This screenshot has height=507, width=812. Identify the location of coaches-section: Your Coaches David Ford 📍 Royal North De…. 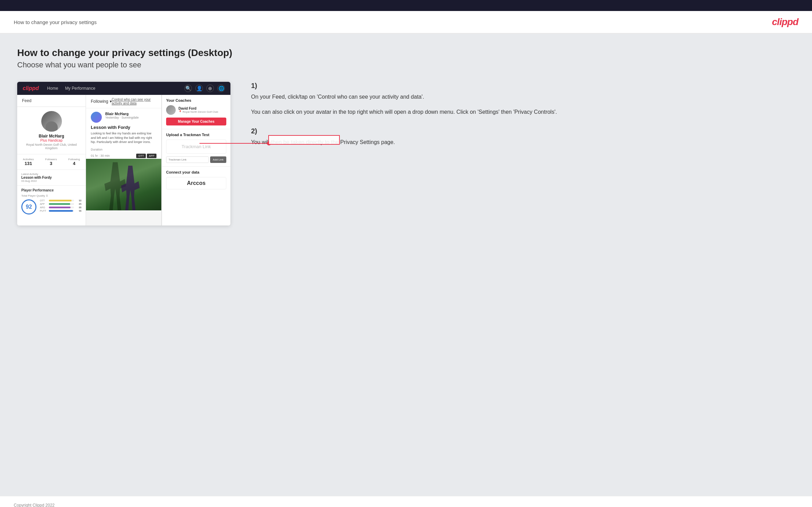
(196, 112).